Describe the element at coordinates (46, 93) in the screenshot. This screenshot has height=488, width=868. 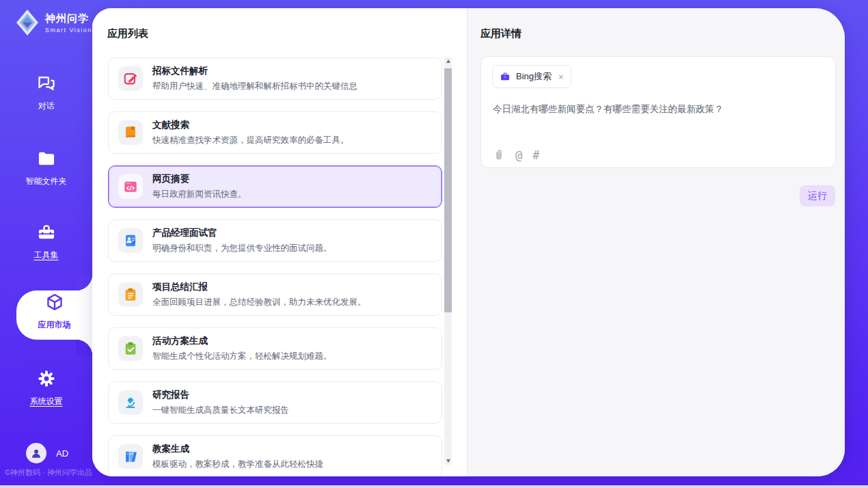
I see `sidebar-item-1: 对话` at that location.